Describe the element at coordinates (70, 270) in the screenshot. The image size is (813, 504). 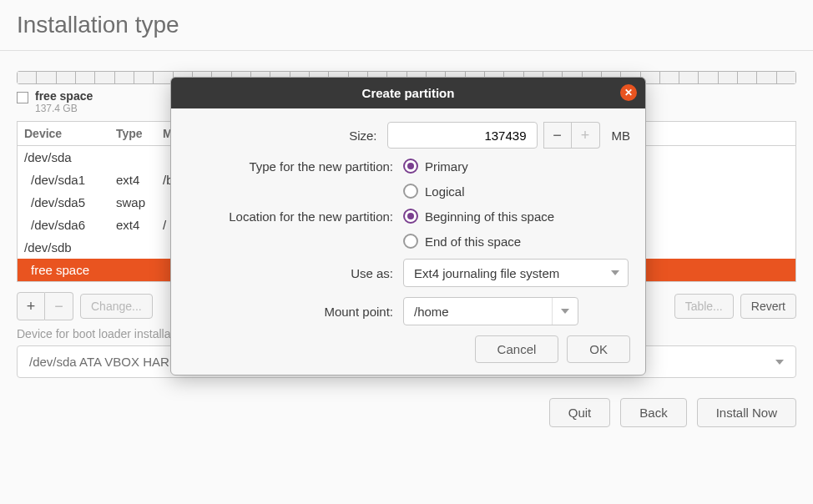
I see `cell-device: free space` at that location.